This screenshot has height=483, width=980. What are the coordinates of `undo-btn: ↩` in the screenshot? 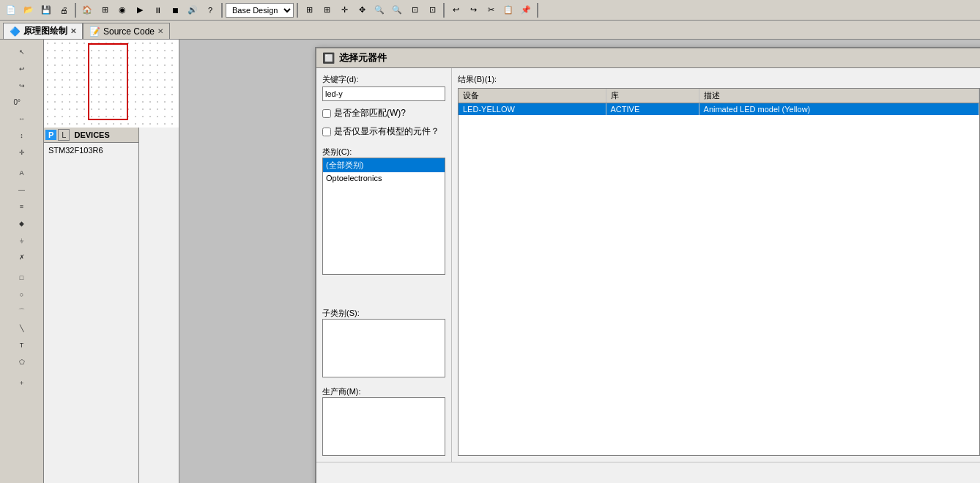 It's located at (456, 10).